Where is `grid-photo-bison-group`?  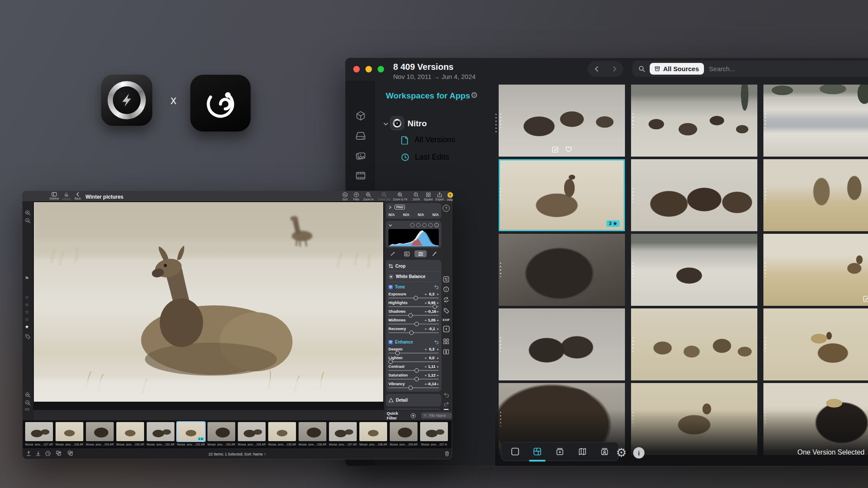 grid-photo-bison-group is located at coordinates (694, 195).